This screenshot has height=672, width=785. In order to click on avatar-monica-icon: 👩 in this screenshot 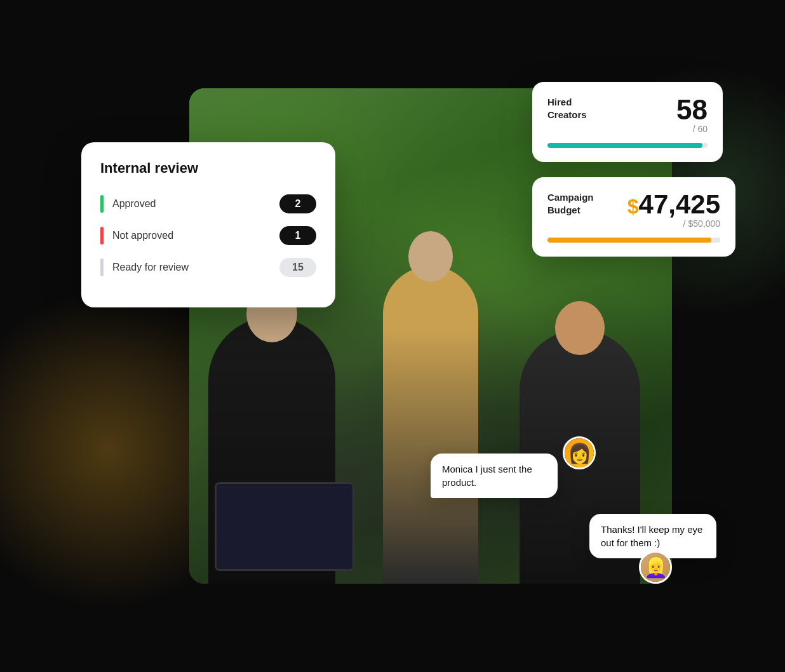, I will do `click(579, 453)`.